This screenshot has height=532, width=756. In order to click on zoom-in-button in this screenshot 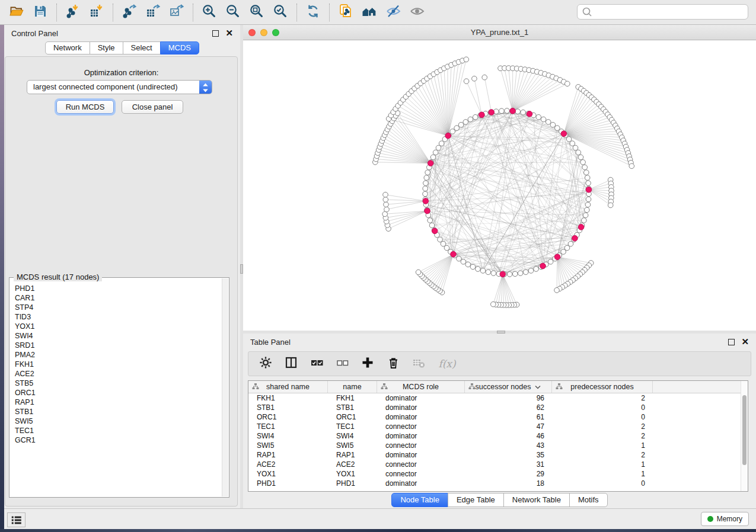, I will do `click(209, 12)`.